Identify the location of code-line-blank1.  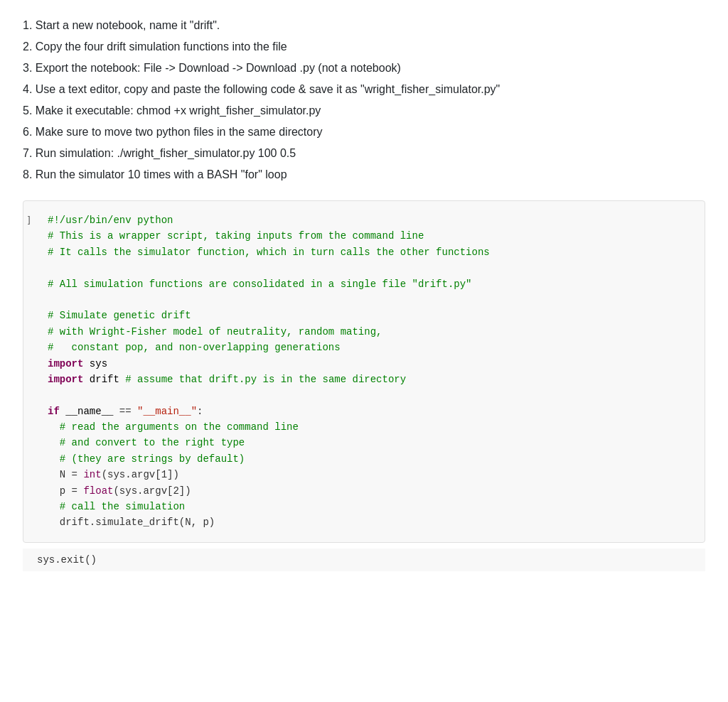
(369, 268).